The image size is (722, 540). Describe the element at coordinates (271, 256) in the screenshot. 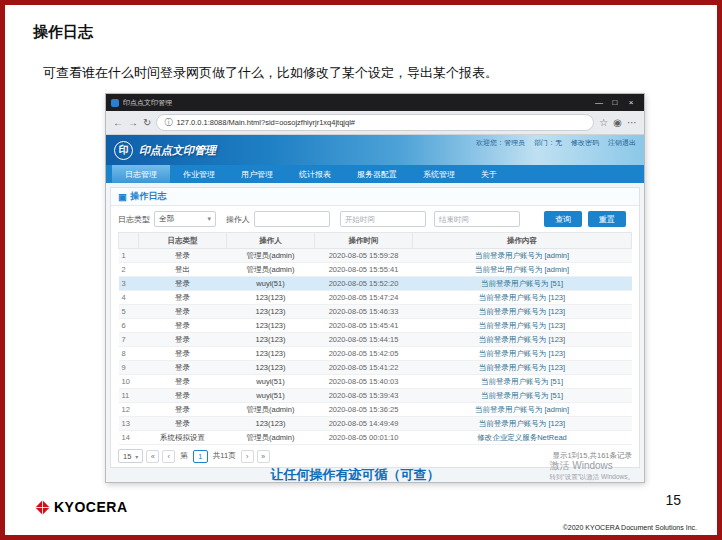

I see `cell-op: 管理员(admin)` at that location.